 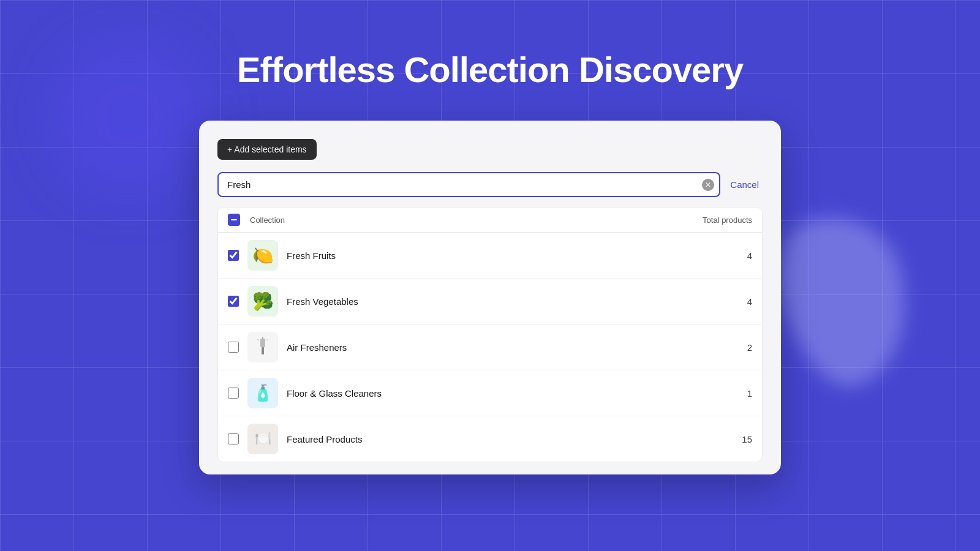 I want to click on table-header: Collection Total products, so click(x=490, y=220).